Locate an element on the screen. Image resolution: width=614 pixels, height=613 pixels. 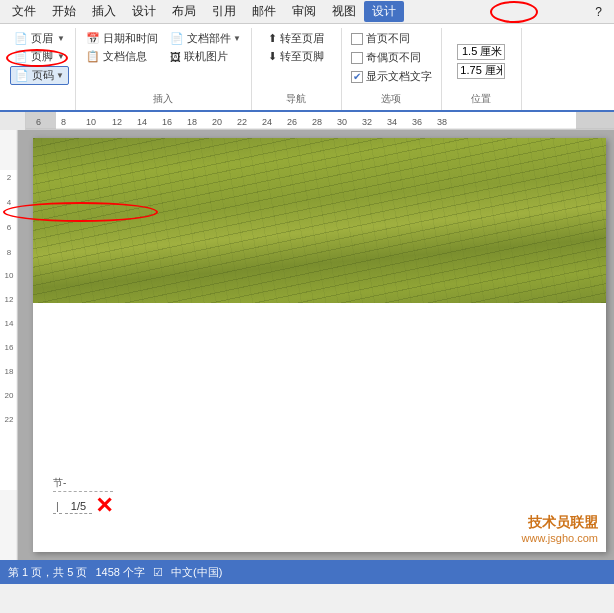
linkimg-label: 联机图片 is located at coordinates (206, 56).